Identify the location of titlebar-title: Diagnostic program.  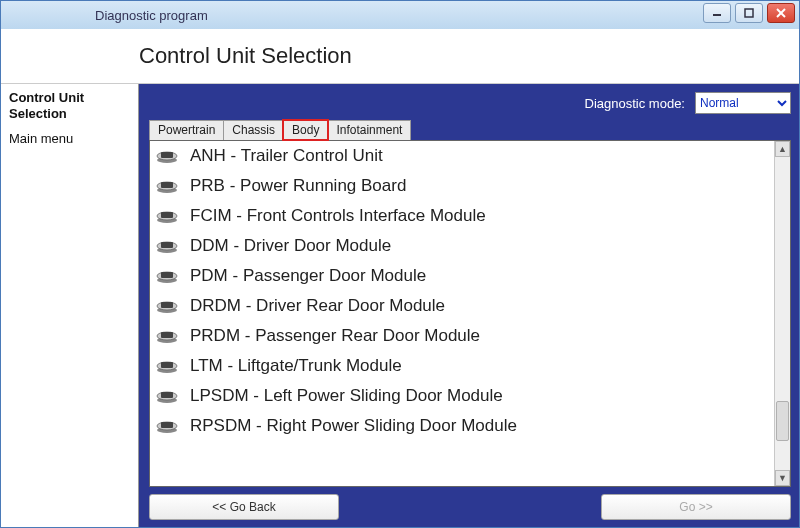
(152, 16).